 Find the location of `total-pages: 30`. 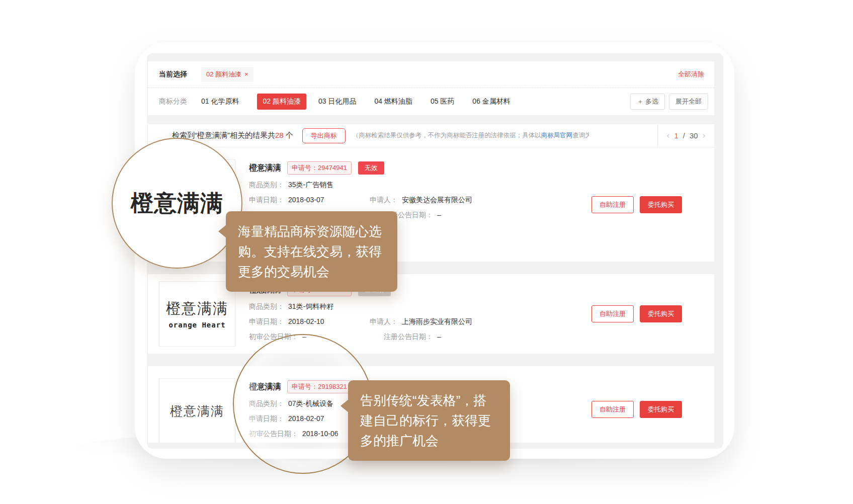

total-pages: 30 is located at coordinates (694, 136).